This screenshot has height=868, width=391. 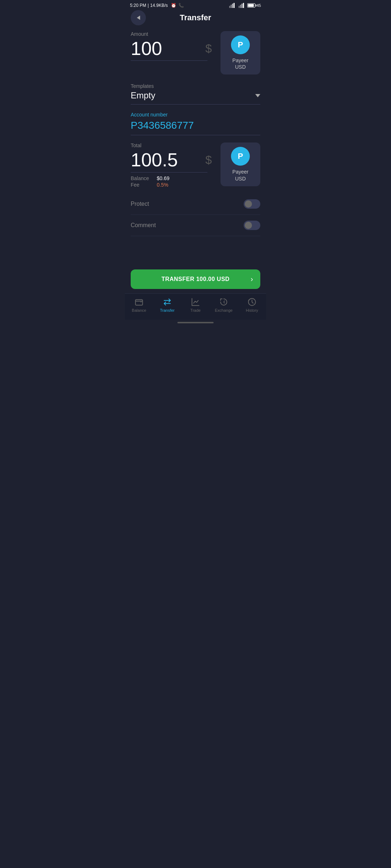 What do you see at coordinates (173, 34) in the screenshot?
I see `amount-label: Amount` at bounding box center [173, 34].